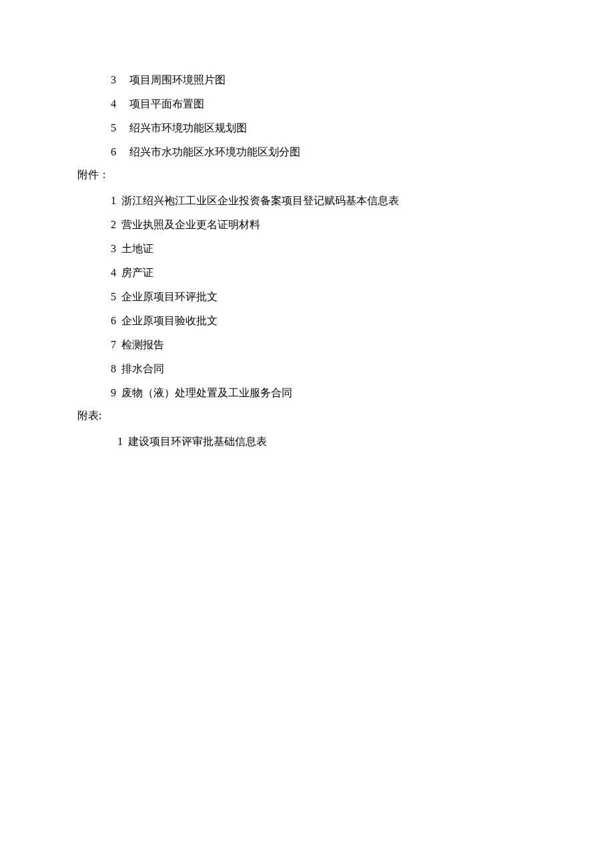 This screenshot has width=614, height=868. What do you see at coordinates (334, 201) in the screenshot?
I see `list-item-text: 浙江绍兴袍江工业区企业投资备案项目登记赋码基本信息表` at bounding box center [334, 201].